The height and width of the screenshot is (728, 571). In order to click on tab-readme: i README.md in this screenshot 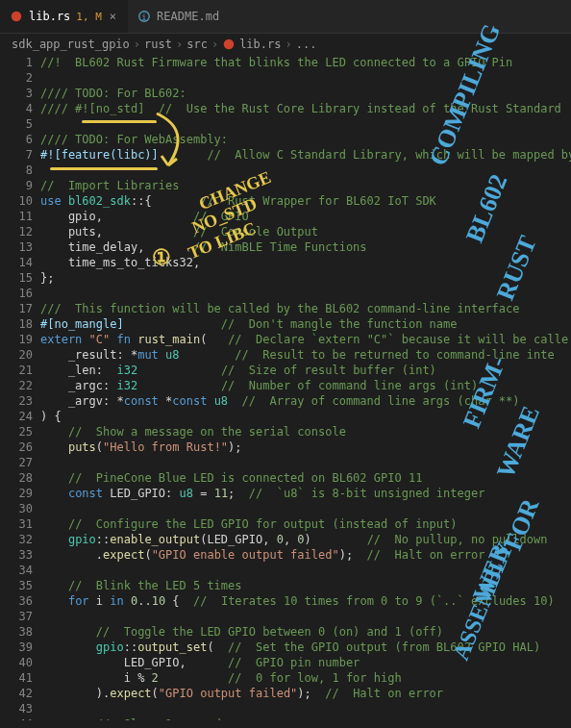, I will do `click(179, 16)`.